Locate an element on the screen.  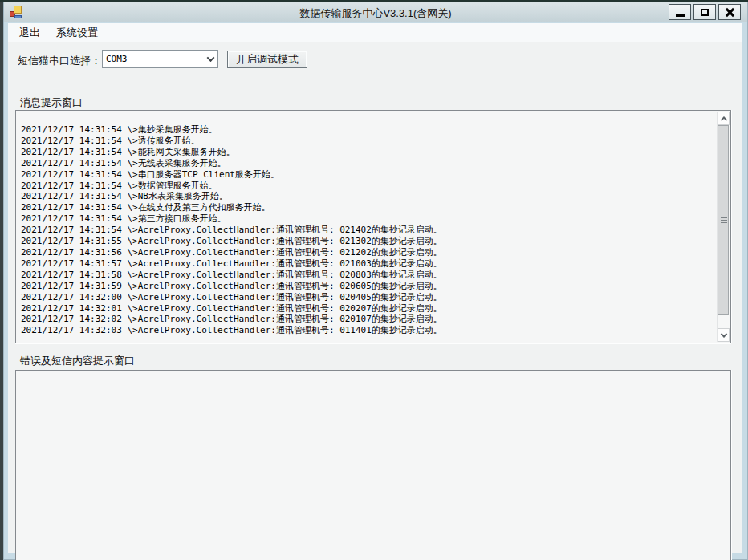
log-line: 2021/12/17 14:31:56 \>AcrelProxy.Collect… is located at coordinates (369, 253).